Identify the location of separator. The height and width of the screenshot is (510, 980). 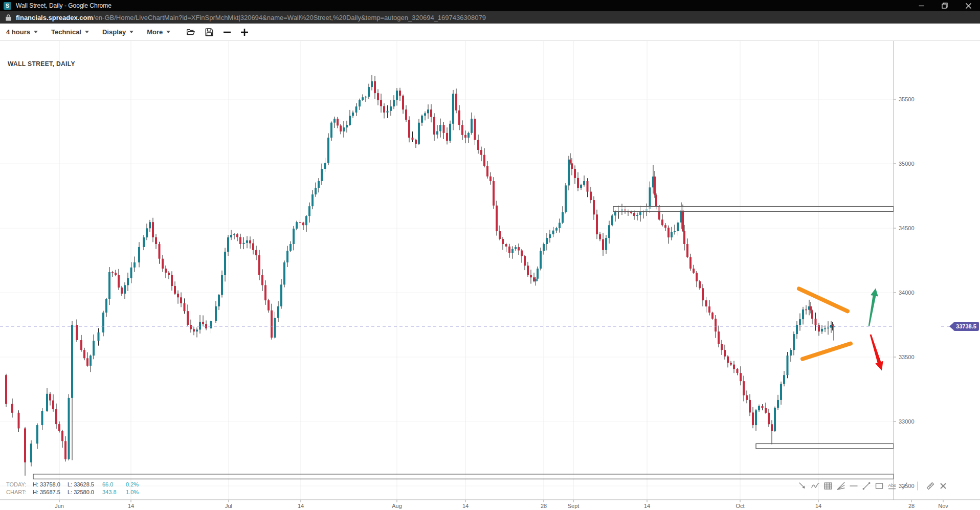
(918, 486).